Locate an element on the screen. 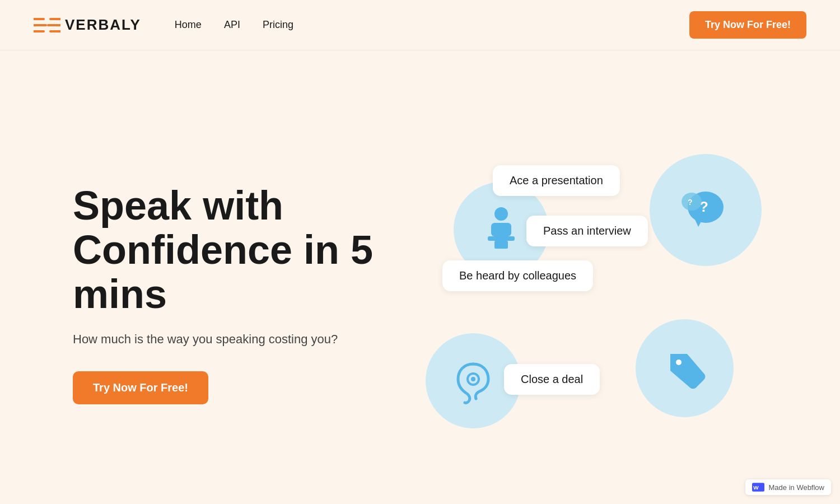 Image resolution: width=840 pixels, height=504 pixels. tag-icon is located at coordinates (684, 368).